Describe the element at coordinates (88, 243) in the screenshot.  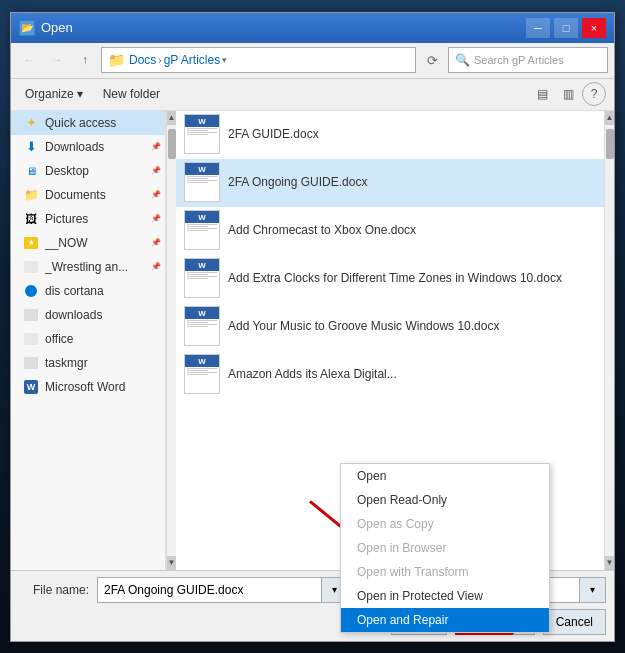
I see `sidebar-item-now: ★ __NOW 📌` at that location.